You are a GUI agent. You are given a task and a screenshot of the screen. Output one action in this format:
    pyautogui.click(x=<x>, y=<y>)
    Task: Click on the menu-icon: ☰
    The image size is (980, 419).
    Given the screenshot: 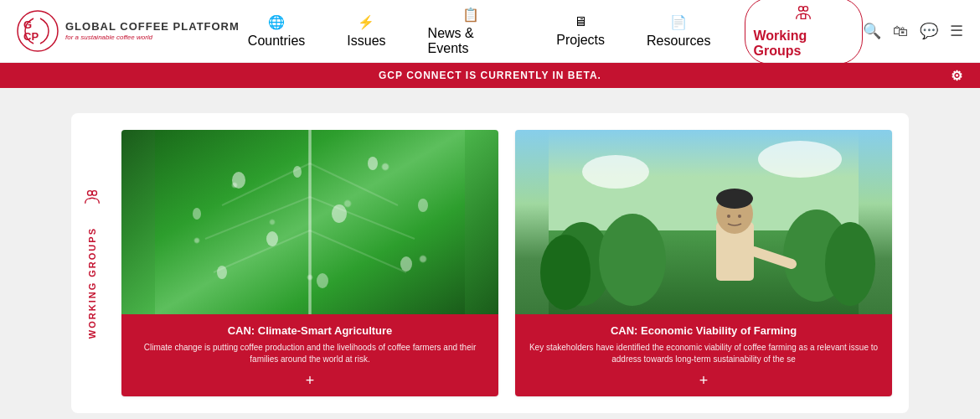 What is the action you would take?
    pyautogui.click(x=957, y=31)
    